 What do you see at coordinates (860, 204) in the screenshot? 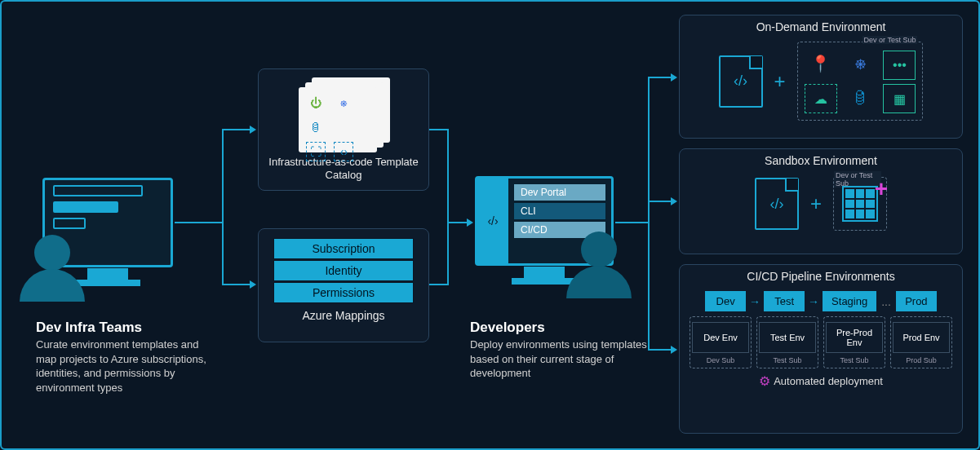
I see `sandbox-grid-icon: +` at bounding box center [860, 204].